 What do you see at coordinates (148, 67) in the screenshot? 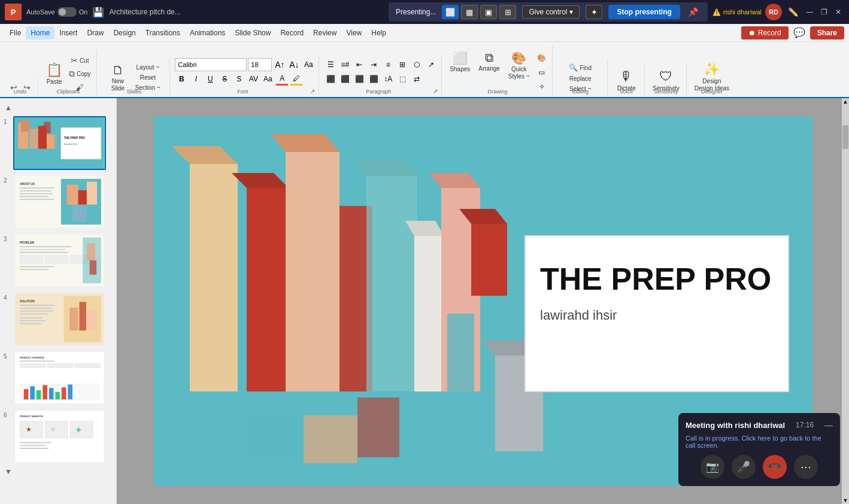
I see `layout-button: Layout ~` at bounding box center [148, 67].